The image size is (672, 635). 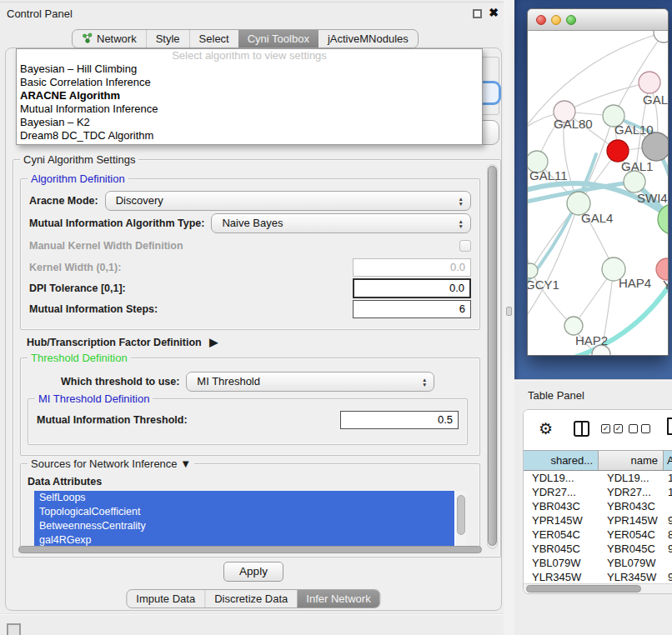 What do you see at coordinates (13, 629) in the screenshot?
I see `mini-panel-icon` at bounding box center [13, 629].